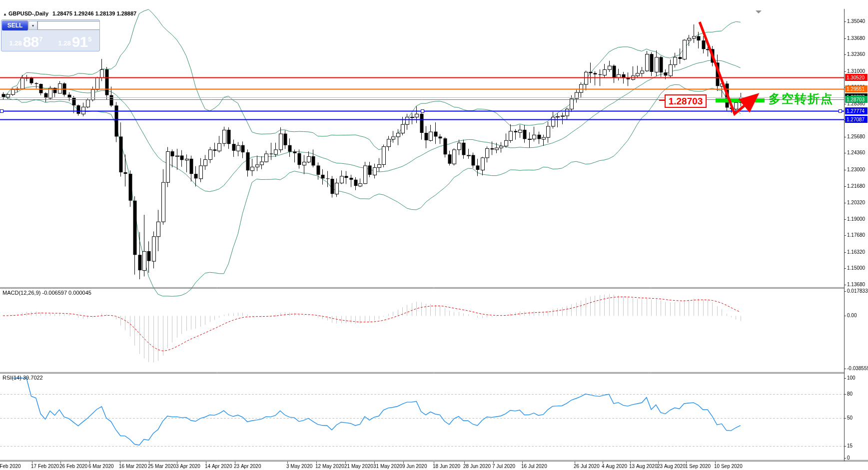  Describe the element at coordinates (54, 293) in the screenshot. I see `macd-value-1: -0.006597` at that location.